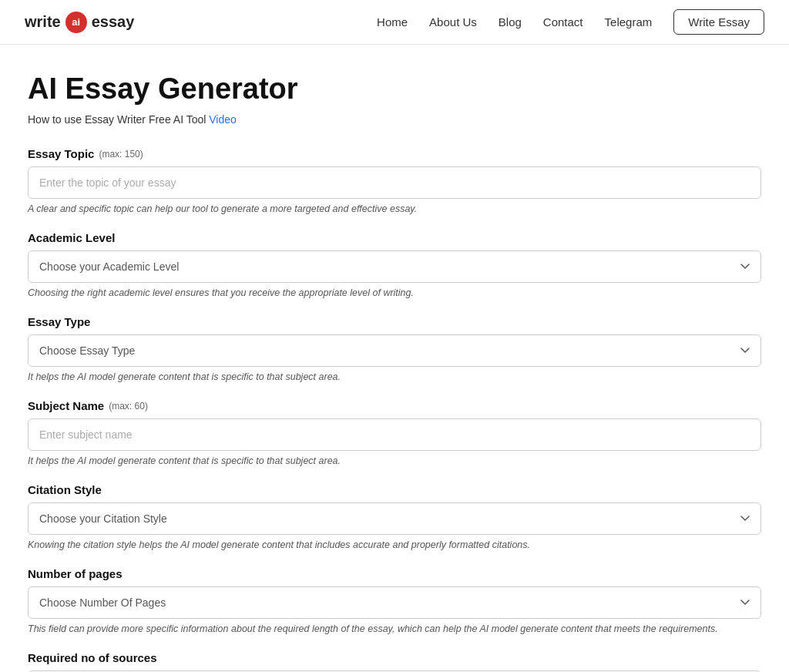 The width and height of the screenshot is (789, 672). What do you see at coordinates (394, 89) in the screenshot?
I see `page-title: AI Essay Generator` at bounding box center [394, 89].